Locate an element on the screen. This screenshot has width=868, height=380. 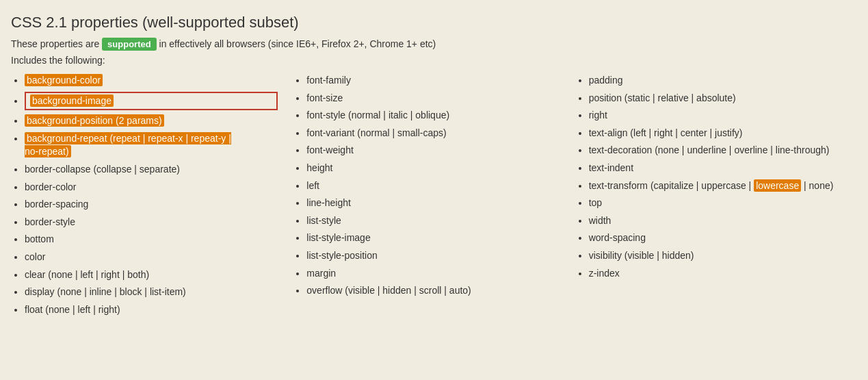
list-item: top is located at coordinates (720, 203).